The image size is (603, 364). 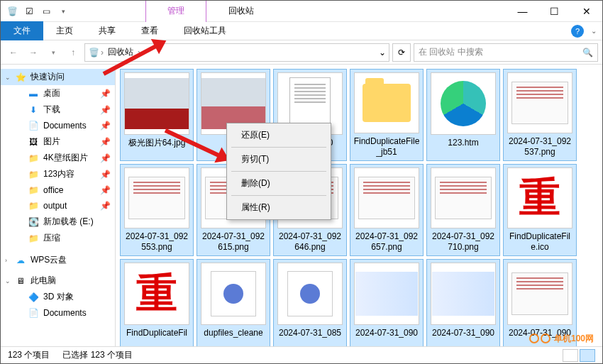 What do you see at coordinates (387, 115) in the screenshot?
I see `file-item: FindDuplicateFile_jb51` at bounding box center [387, 115].